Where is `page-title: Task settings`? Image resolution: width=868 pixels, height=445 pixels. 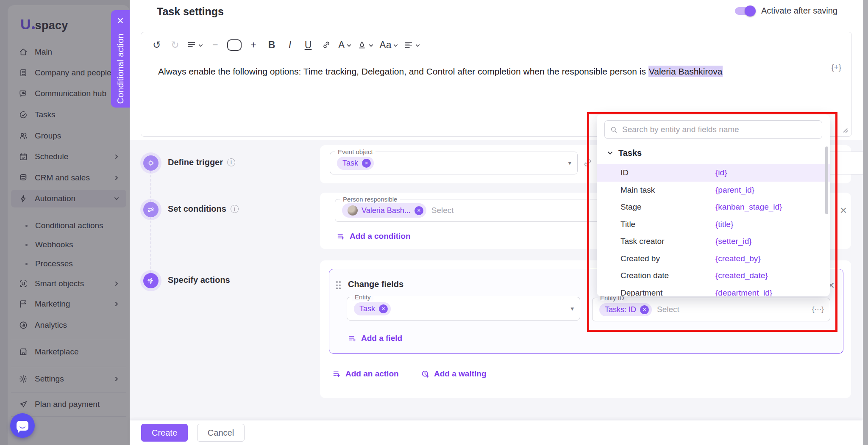 page-title: Task settings is located at coordinates (190, 12).